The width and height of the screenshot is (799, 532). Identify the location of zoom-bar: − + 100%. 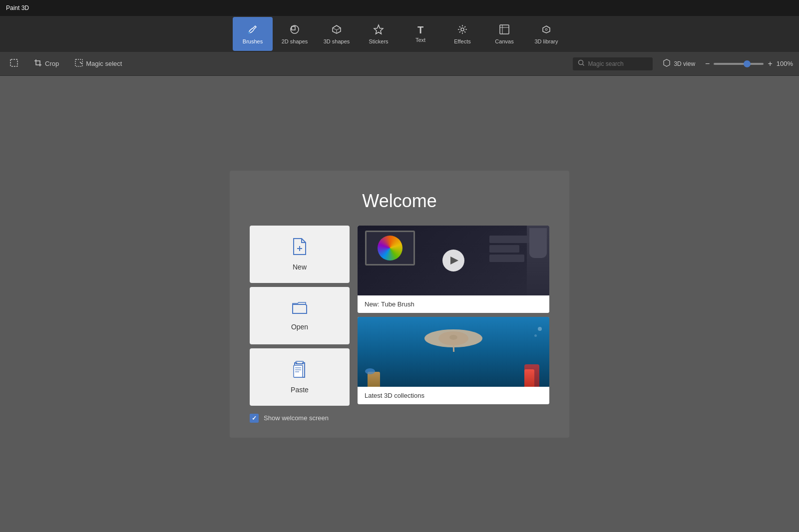
(749, 64).